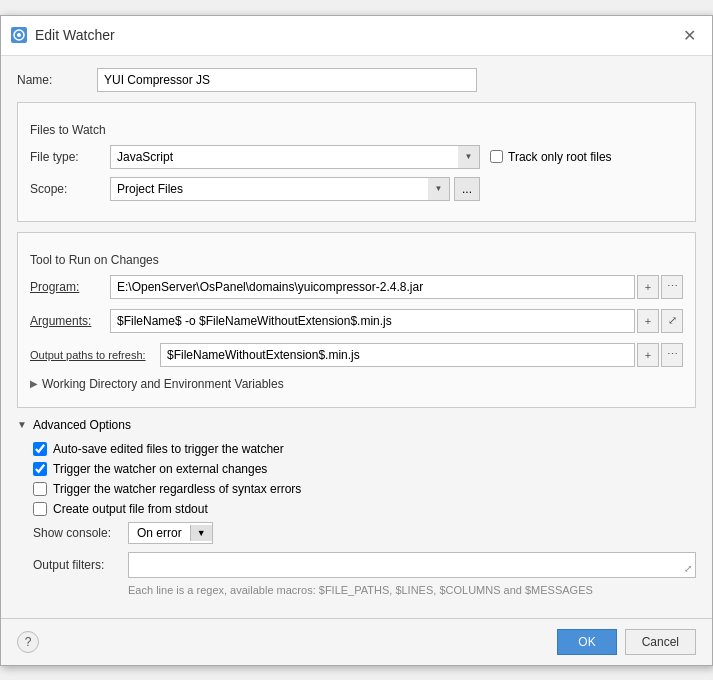 This screenshot has width=713, height=680. Describe the element at coordinates (40, 449) in the screenshot. I see `auto-save-checkbox` at that location.